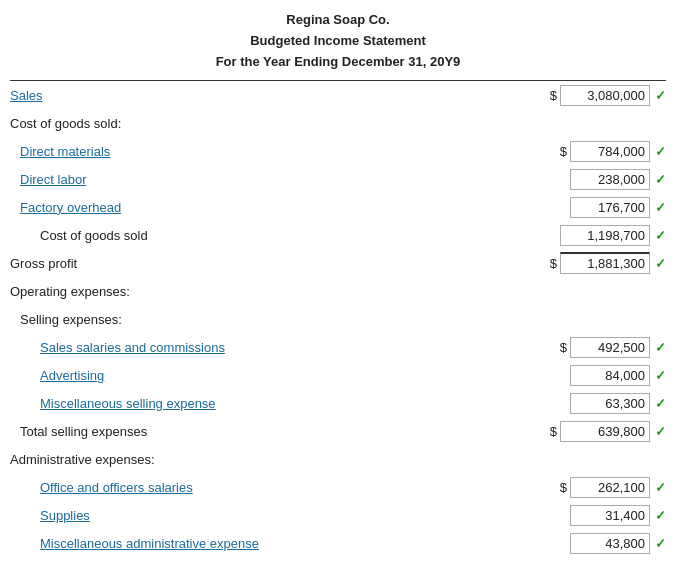 This screenshot has width=676, height=577. Describe the element at coordinates (660, 208) in the screenshot. I see `check-mid-factory-overhead: ✓` at that location.